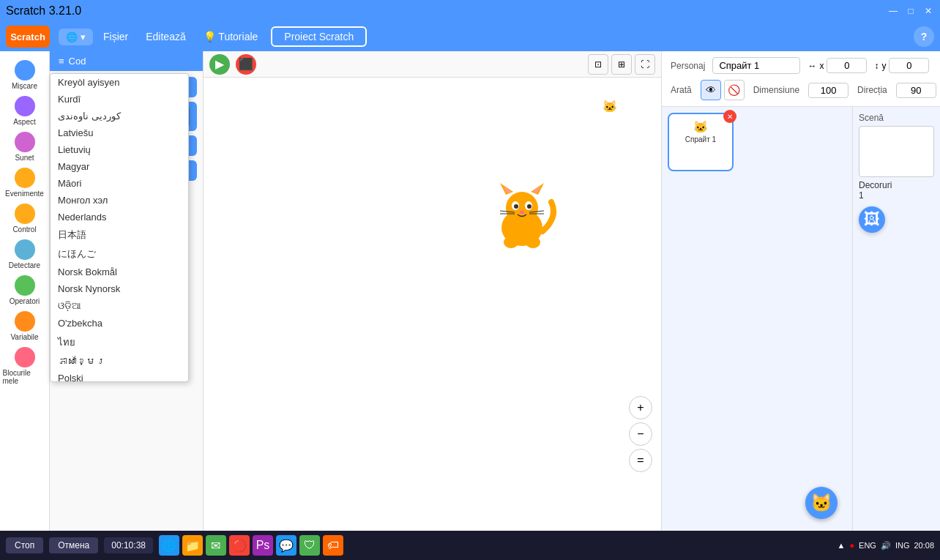 This screenshot has height=560, width=940. I want to click on tray-chevron: ▲, so click(842, 545).